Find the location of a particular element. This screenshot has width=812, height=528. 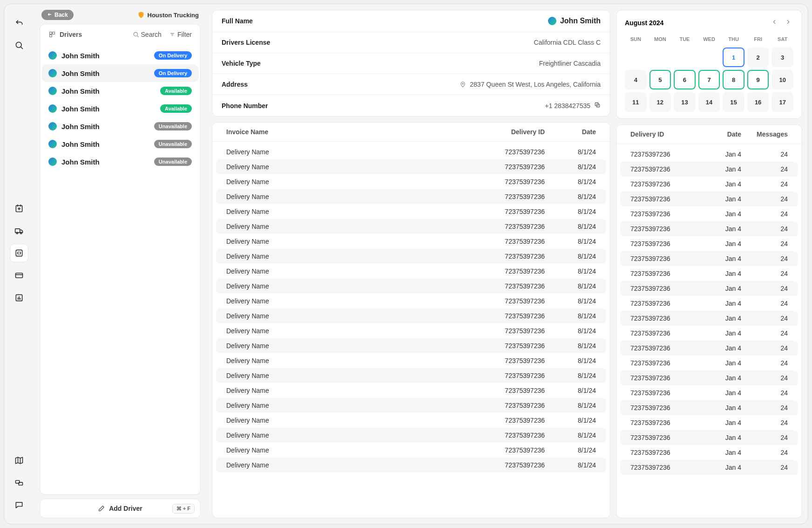

cal-day: 12 is located at coordinates (660, 102).